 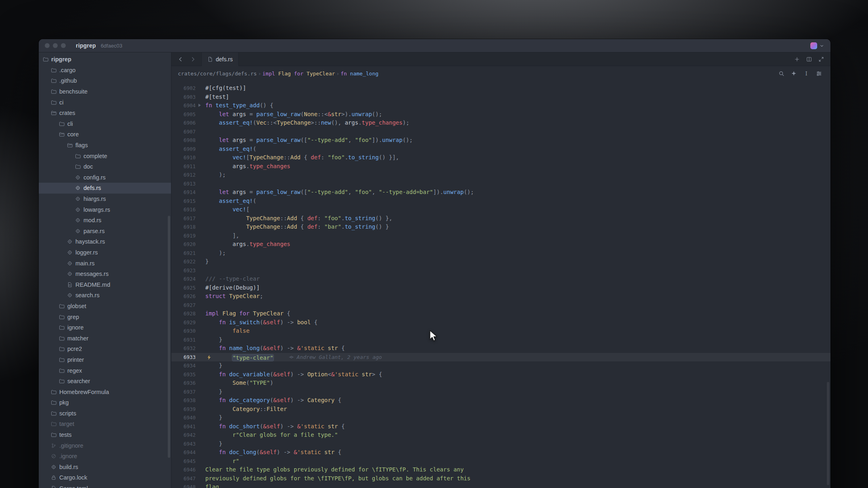 I want to click on code-action-bolt-icon, so click(x=209, y=357).